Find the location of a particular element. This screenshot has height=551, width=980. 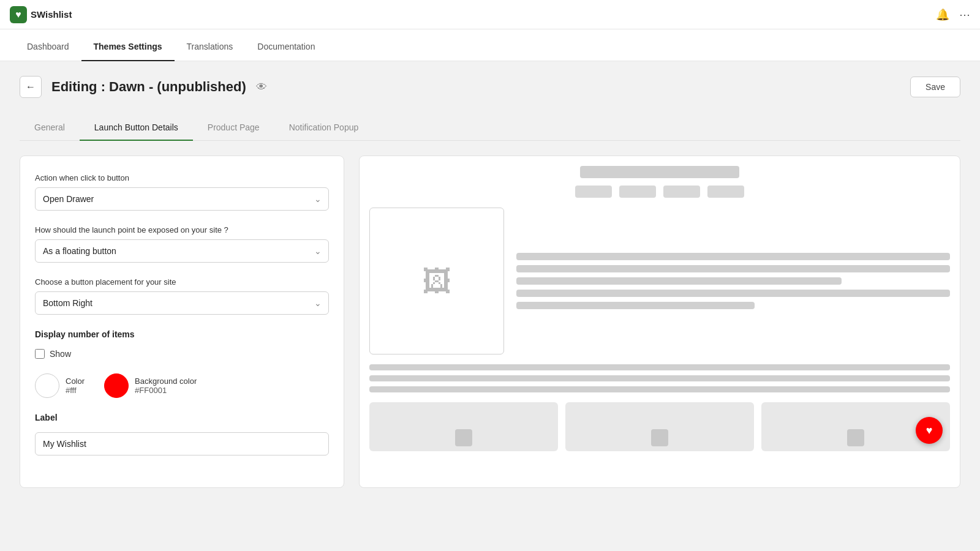

bg-color-name: Background color is located at coordinates (165, 381).